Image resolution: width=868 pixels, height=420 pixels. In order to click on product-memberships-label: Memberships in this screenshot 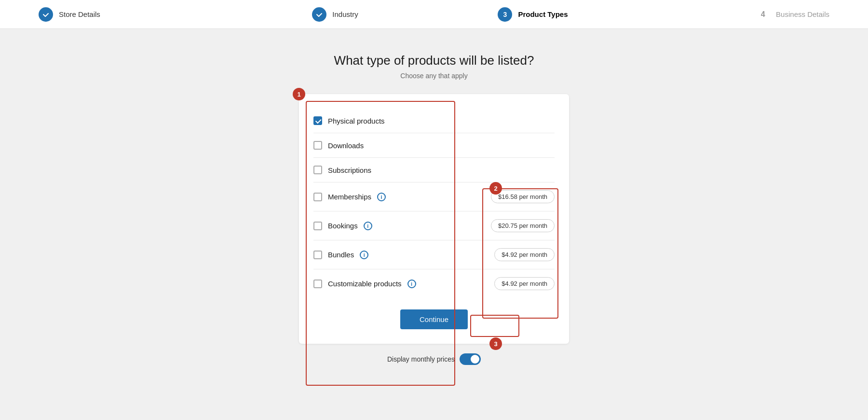, I will do `click(350, 197)`.